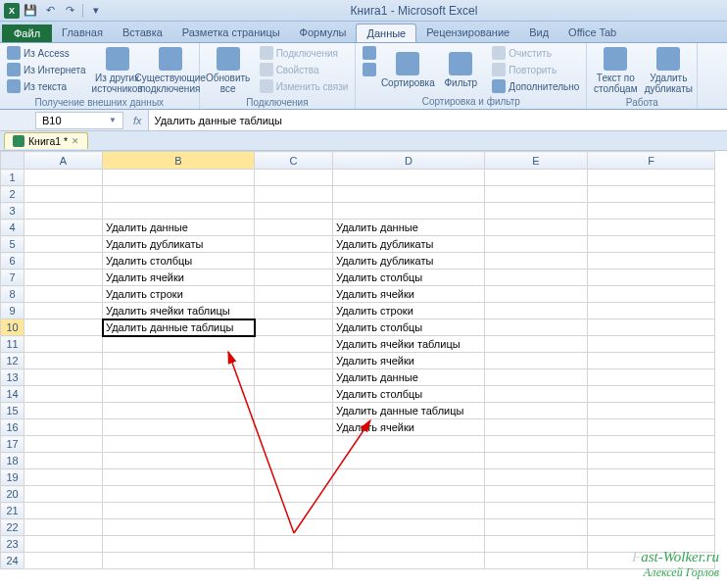 Image resolution: width=727 pixels, height=588 pixels. Describe the element at coordinates (64, 261) in the screenshot. I see `cell-A6` at that location.